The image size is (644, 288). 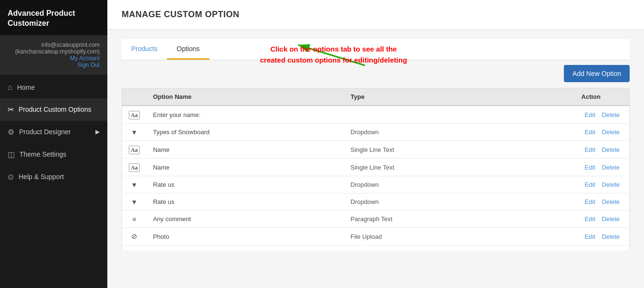 What do you see at coordinates (53, 19) in the screenshot?
I see `sidebar-logo-text: Advanced Product Customizer` at bounding box center [53, 19].